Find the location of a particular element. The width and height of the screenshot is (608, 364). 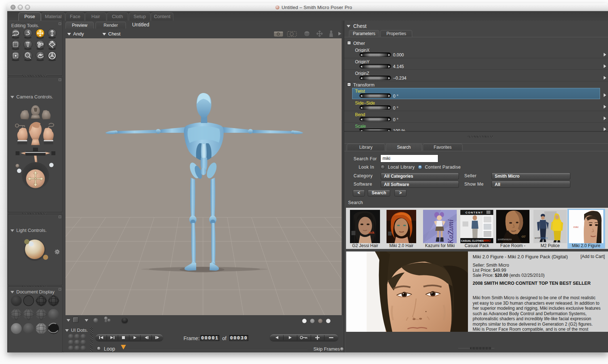

svg-text: micro is located at coordinates (544, 238).